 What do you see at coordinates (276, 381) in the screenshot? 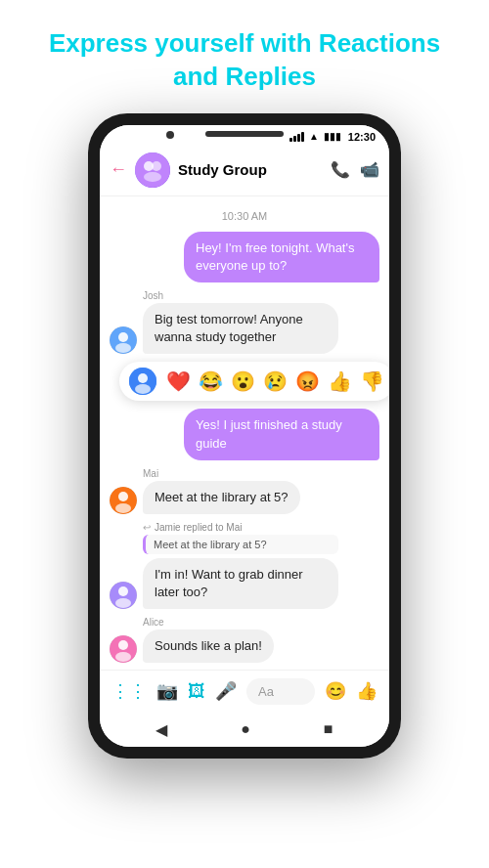
I see `reaction-sad: 😢` at bounding box center [276, 381].